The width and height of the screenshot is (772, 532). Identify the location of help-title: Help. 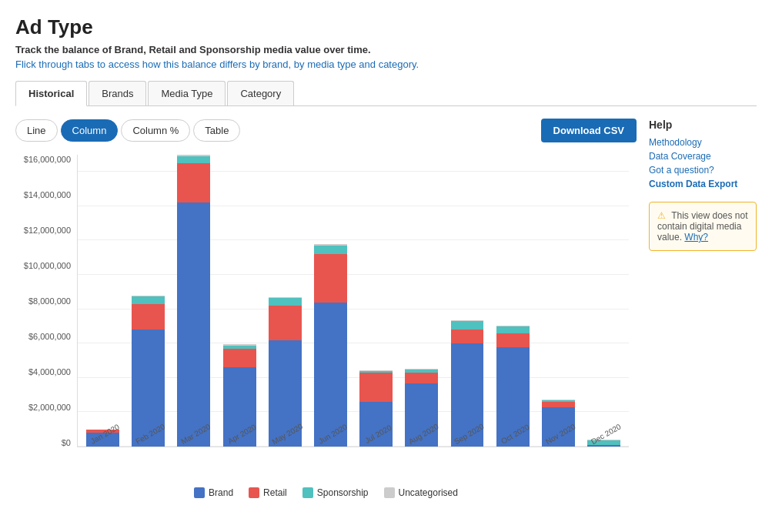
(703, 125).